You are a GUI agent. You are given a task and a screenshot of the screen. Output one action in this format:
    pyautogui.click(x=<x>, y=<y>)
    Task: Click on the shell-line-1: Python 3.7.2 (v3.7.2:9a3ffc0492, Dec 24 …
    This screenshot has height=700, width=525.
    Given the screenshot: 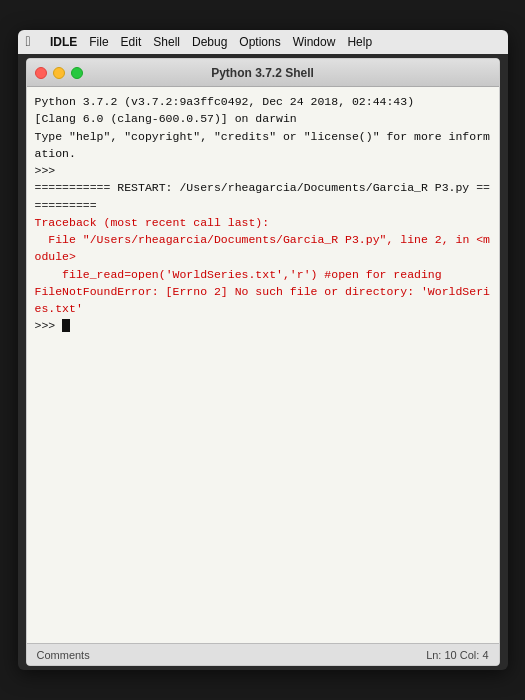 What is the action you would take?
    pyautogui.click(x=263, y=102)
    